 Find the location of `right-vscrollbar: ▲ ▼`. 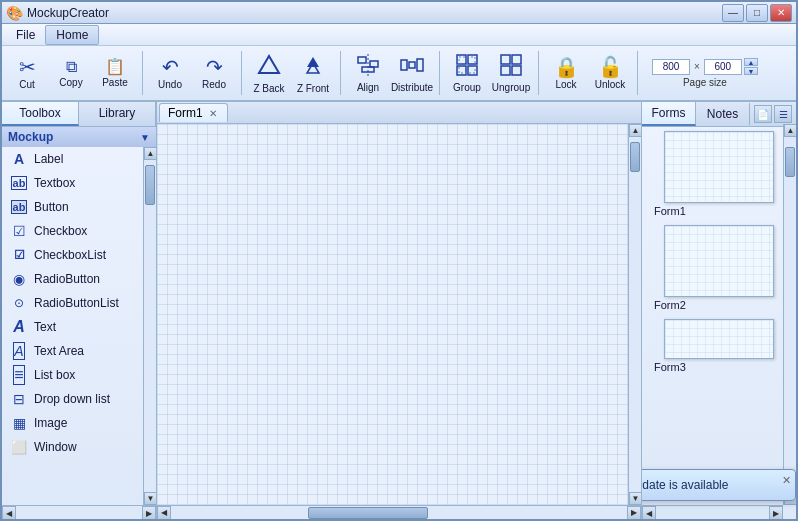

right-vscrollbar: ▲ ▼ is located at coordinates (790, 314).